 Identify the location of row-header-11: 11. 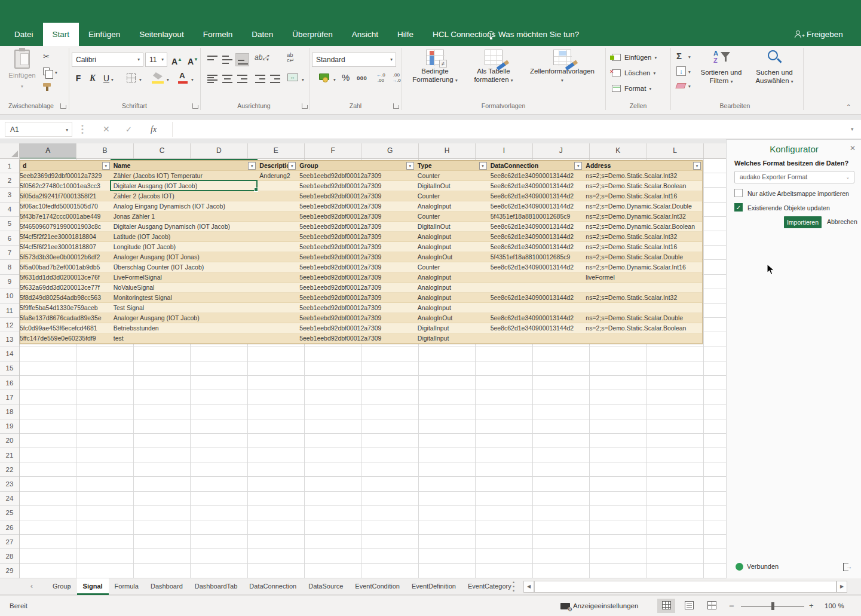
(10, 311).